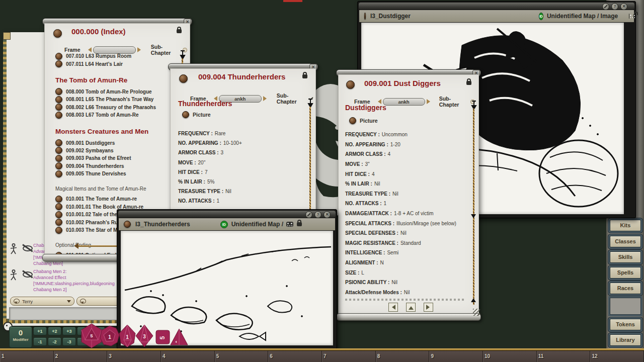 This screenshot has height=362, width=644. Describe the element at coordinates (106, 174) in the screenshot. I see `index-entry: 009.005 Thune Dervishes` at that location.